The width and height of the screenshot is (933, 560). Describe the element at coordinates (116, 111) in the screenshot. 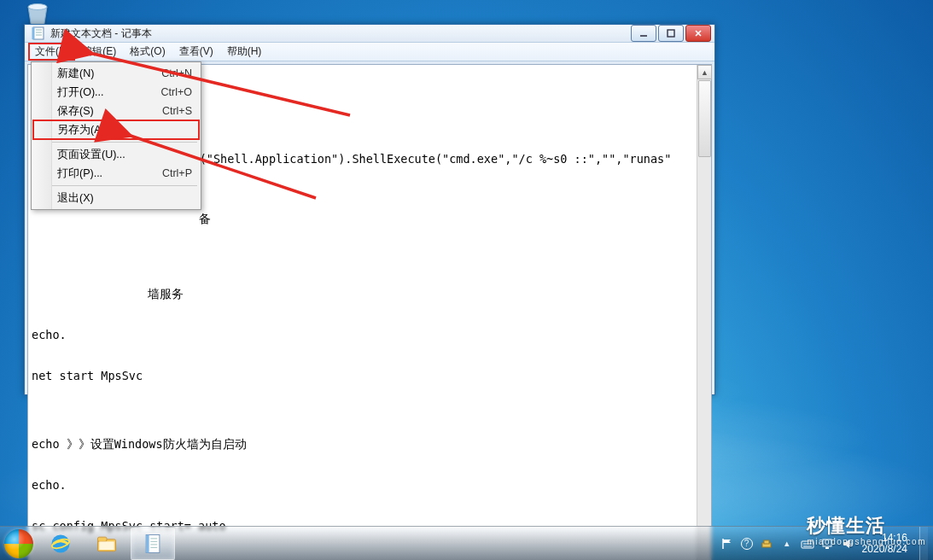

I see `menu-item-save: 保存(S) Ctrl+S` at that location.